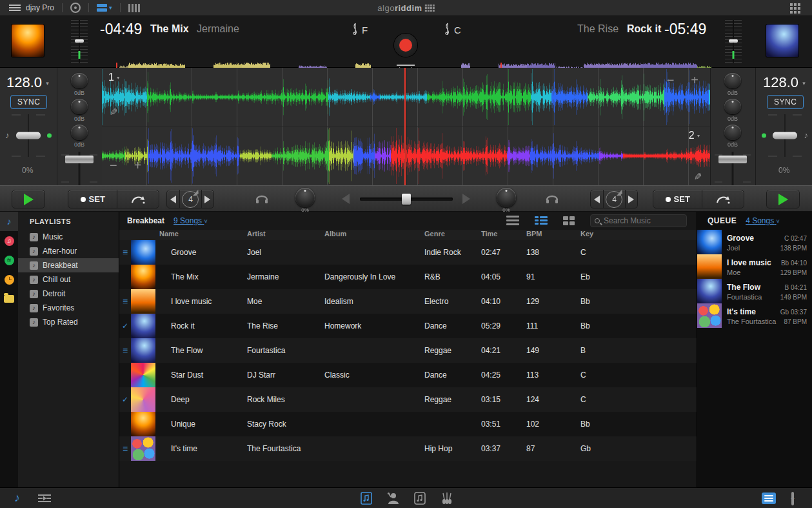 This screenshot has width=812, height=508. What do you see at coordinates (786, 102) in the screenshot?
I see `deck2-sync-button: SYNC` at bounding box center [786, 102].